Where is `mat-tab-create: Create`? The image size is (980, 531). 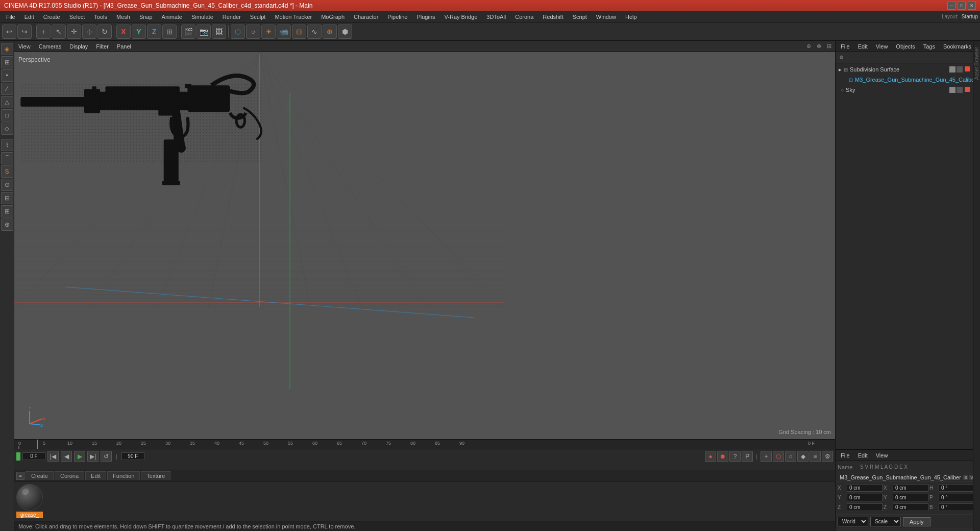
mat-tab-create: Create is located at coordinates (40, 476).